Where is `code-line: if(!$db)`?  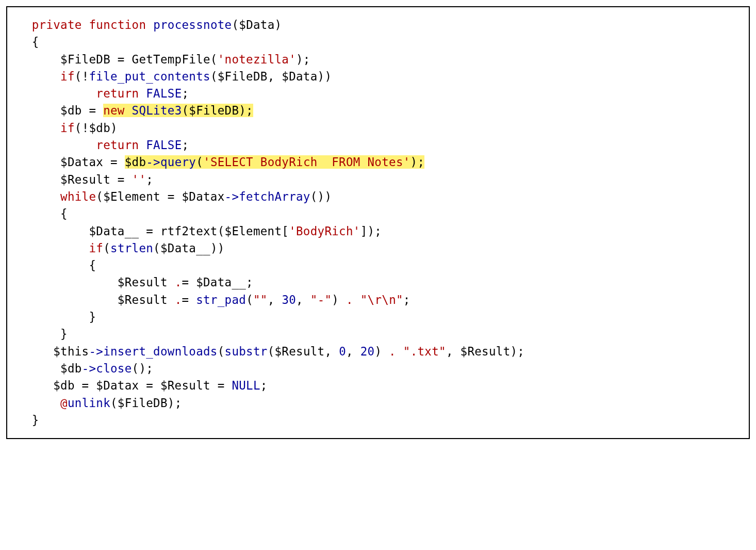 code-line: if(!$db) is located at coordinates (68, 128).